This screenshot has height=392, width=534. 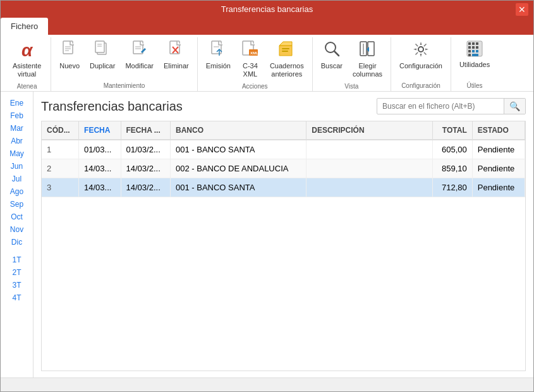 I want to click on configuracion-button: Configuración, so click(x=421, y=56).